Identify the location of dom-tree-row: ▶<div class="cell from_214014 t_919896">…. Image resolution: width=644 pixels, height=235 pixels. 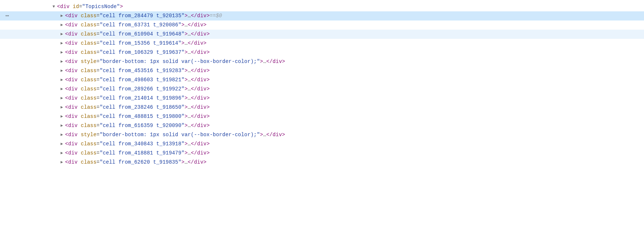
(322, 98).